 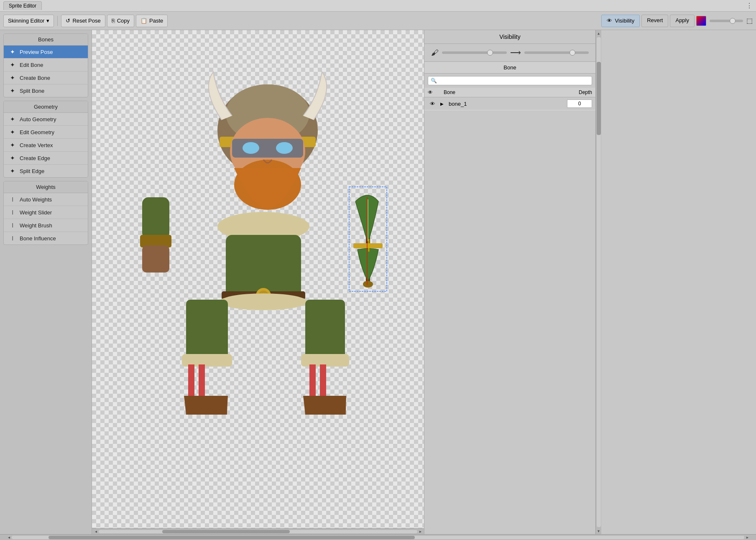 What do you see at coordinates (432, 104) in the screenshot?
I see `bone-visibility-toggle: 👁` at bounding box center [432, 104].